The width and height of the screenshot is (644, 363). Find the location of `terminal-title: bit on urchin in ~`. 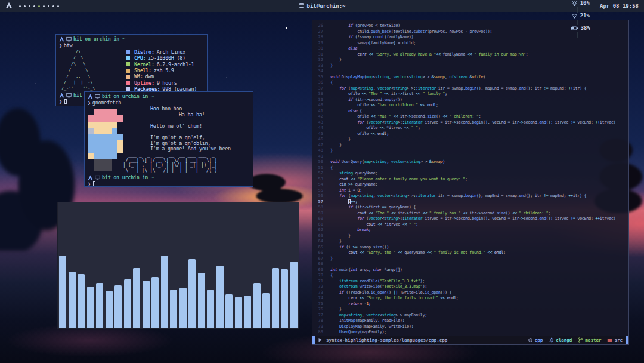

terminal-title: bit on urchin in ~ is located at coordinates (99, 39).